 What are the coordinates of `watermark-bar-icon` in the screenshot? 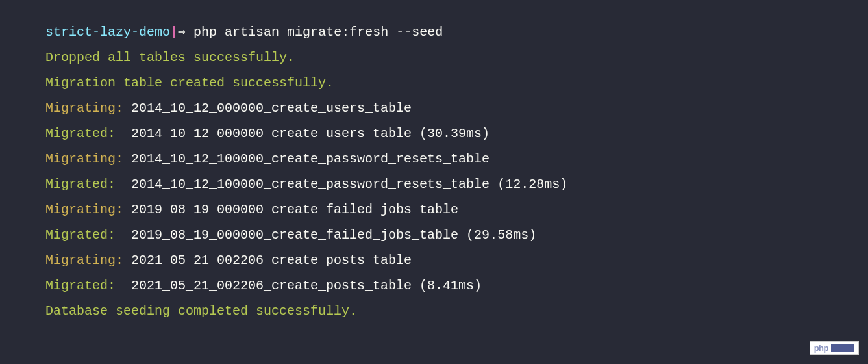 It's located at (843, 348).